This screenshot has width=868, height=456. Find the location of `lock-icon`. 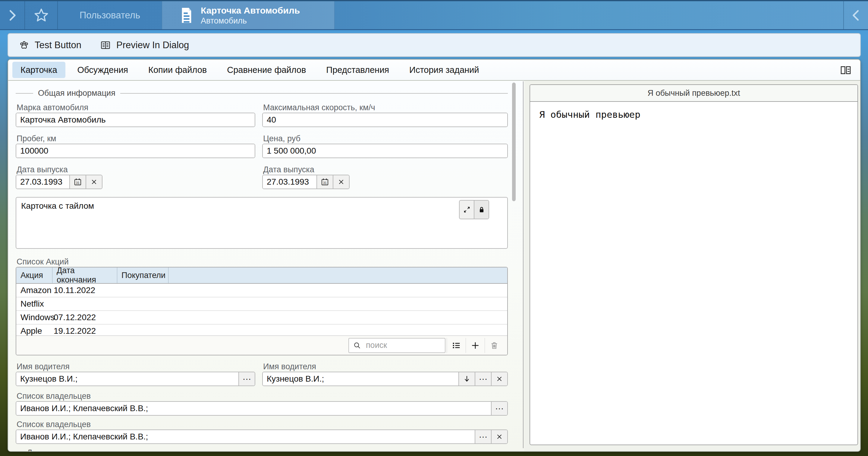

lock-icon is located at coordinates (482, 209).